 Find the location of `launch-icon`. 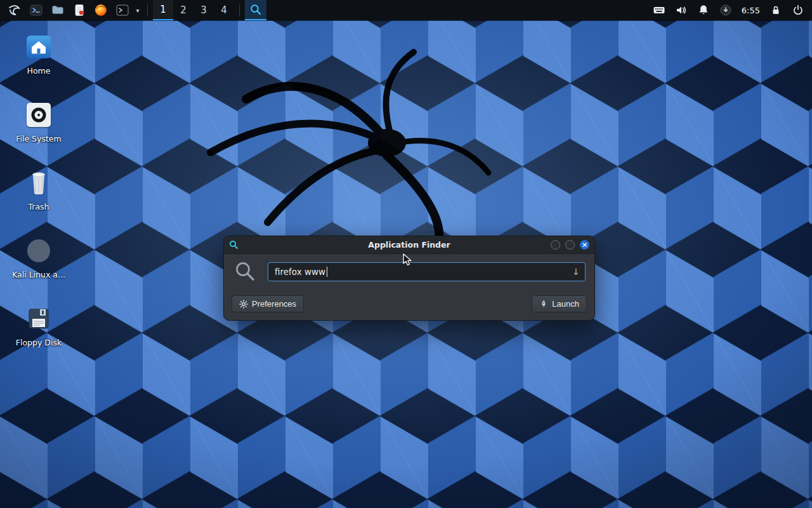

launch-icon is located at coordinates (544, 304).